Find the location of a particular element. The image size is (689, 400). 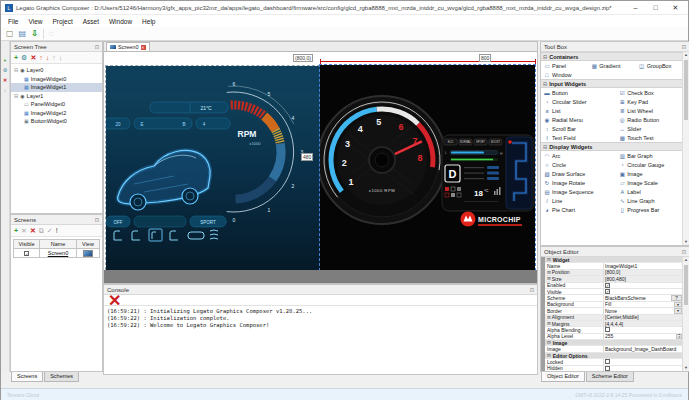

toolbox-item-slider: ↔Slider is located at coordinates (650, 128).